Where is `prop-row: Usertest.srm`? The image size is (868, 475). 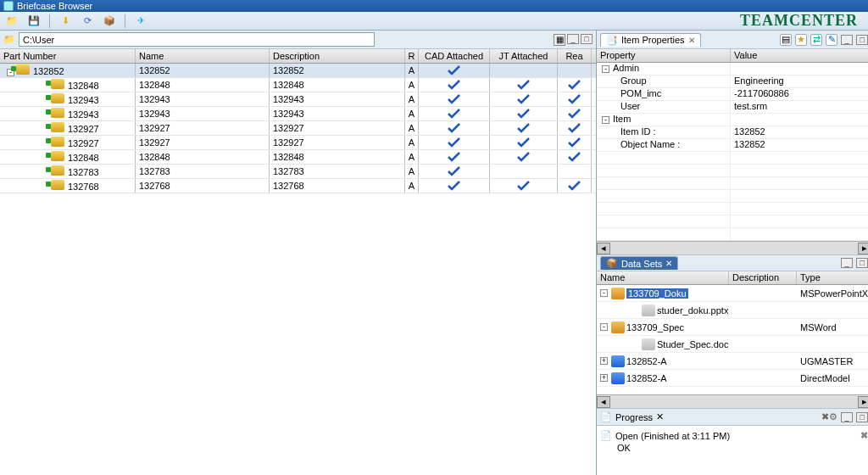
prop-row: Usertest.srm is located at coordinates (732, 107).